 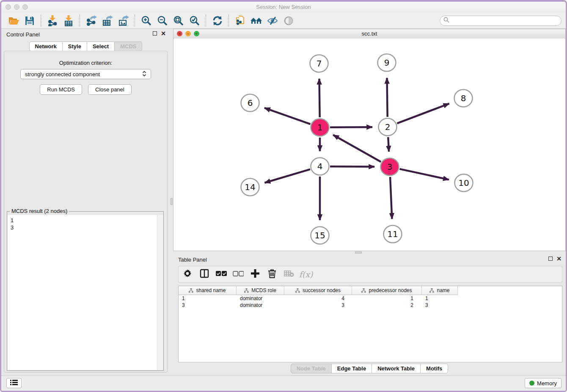 What do you see at coordinates (370, 298) in the screenshot?
I see `table-row: 1dominator411` at bounding box center [370, 298].